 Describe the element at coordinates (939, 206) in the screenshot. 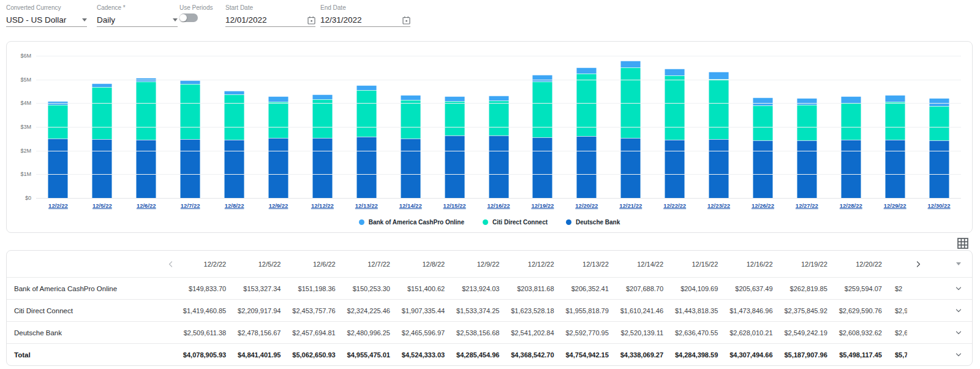

I see `x-axis-date-link: 12/30/22` at that location.